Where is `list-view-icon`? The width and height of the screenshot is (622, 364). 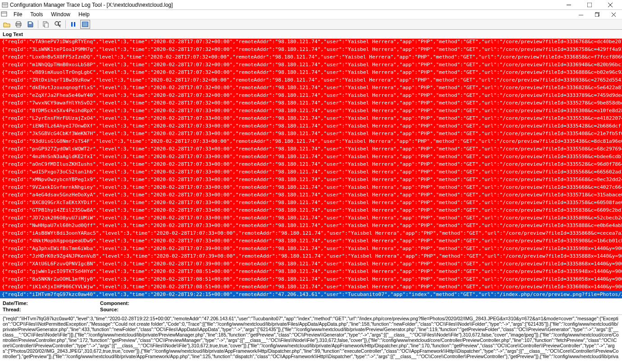
list-view-icon is located at coordinates (85, 24).